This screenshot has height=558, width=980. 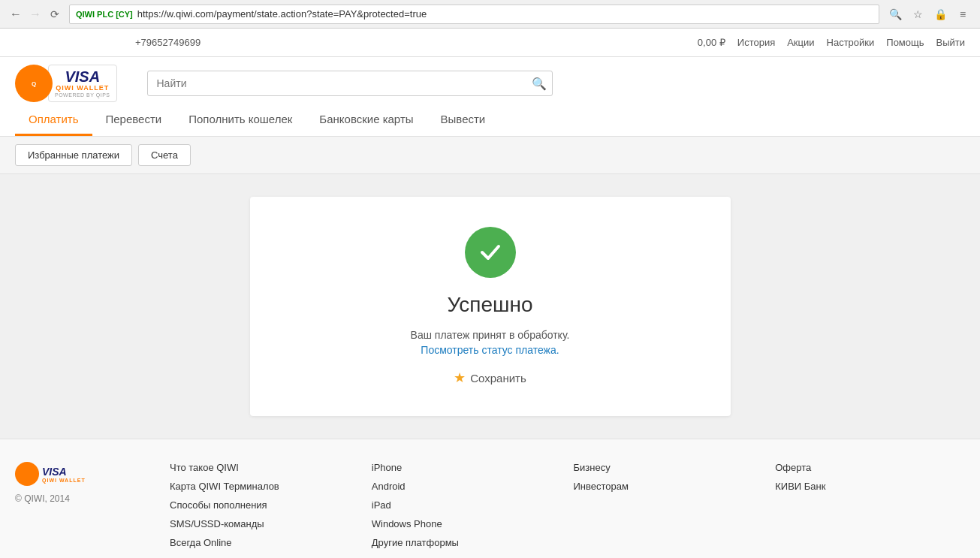 I want to click on logout-link: Выйти, so click(x=951, y=42).